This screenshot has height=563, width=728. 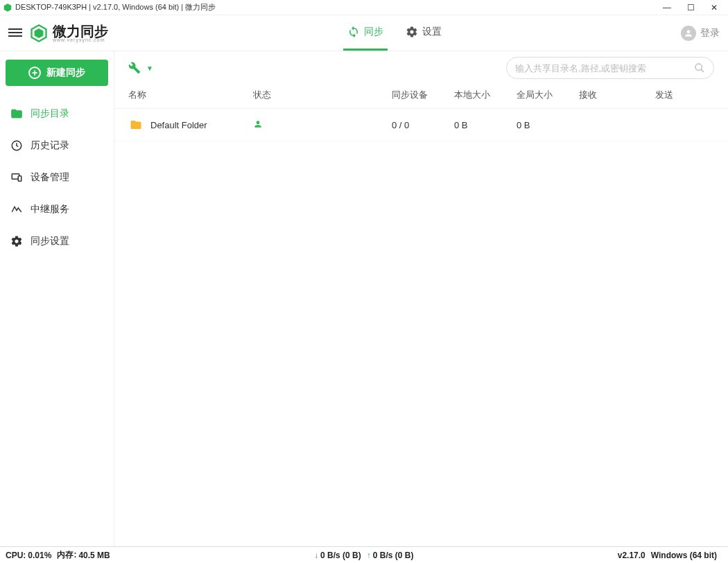 What do you see at coordinates (364, 8) in the screenshot?
I see `titlebar: DESKTOP-749K3PH | v2.17.0, Windows (64 b…` at bounding box center [364, 8].